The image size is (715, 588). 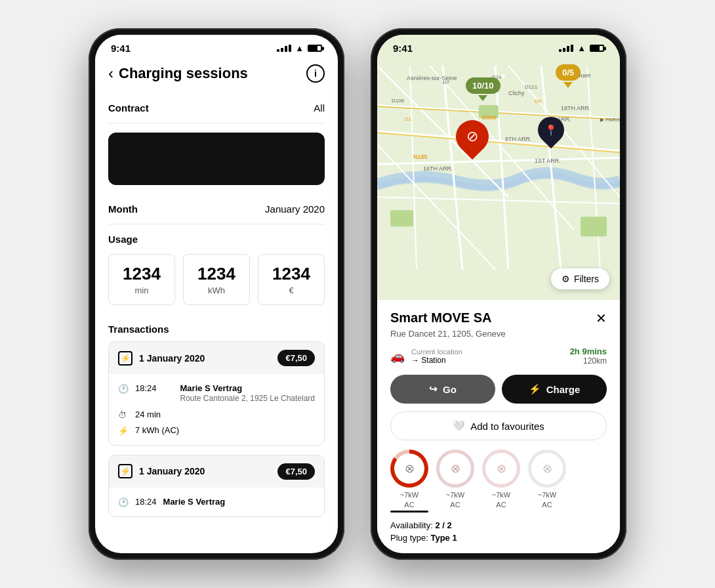 What do you see at coordinates (455, 500) in the screenshot?
I see `charger-label-2: ~7kW AC` at bounding box center [455, 500].